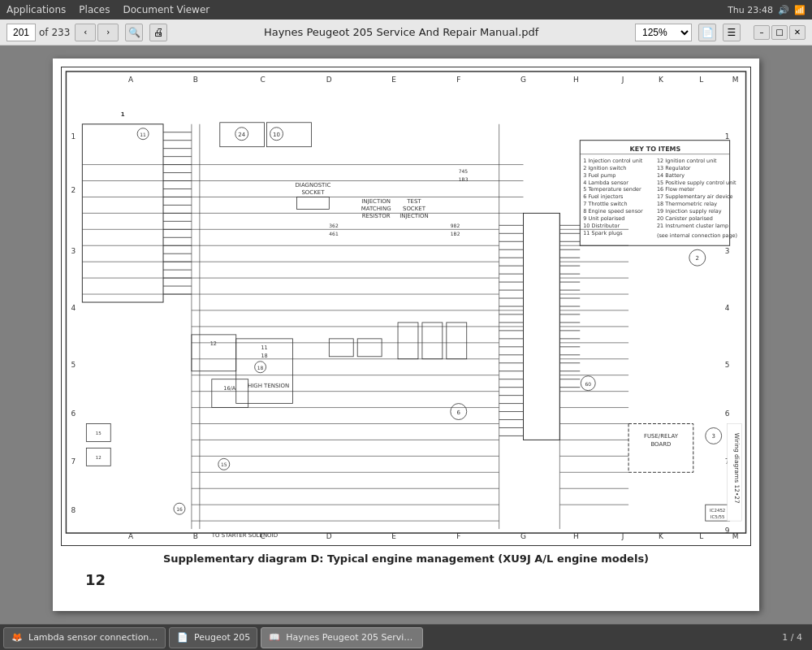 The image size is (812, 650). Describe the element at coordinates (108, 10) in the screenshot. I see `system-bar-left: Applications Places Document Viewer` at that location.